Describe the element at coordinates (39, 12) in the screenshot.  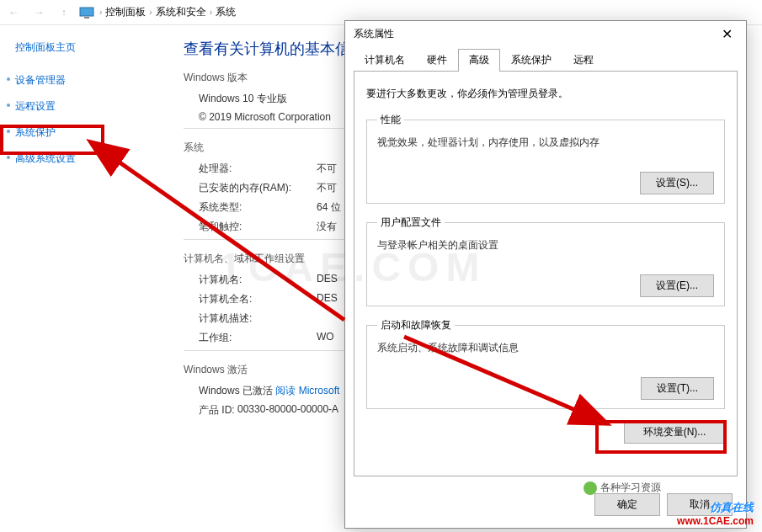
I see `nav-forward: →` at that location.